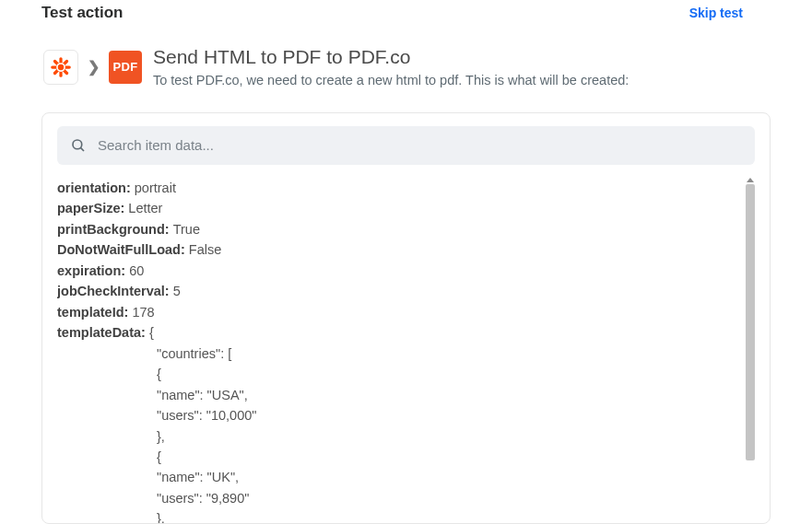 The height and width of the screenshot is (524, 812). What do you see at coordinates (94, 66) in the screenshot?
I see `chevron-right-icon: ❯` at bounding box center [94, 66].